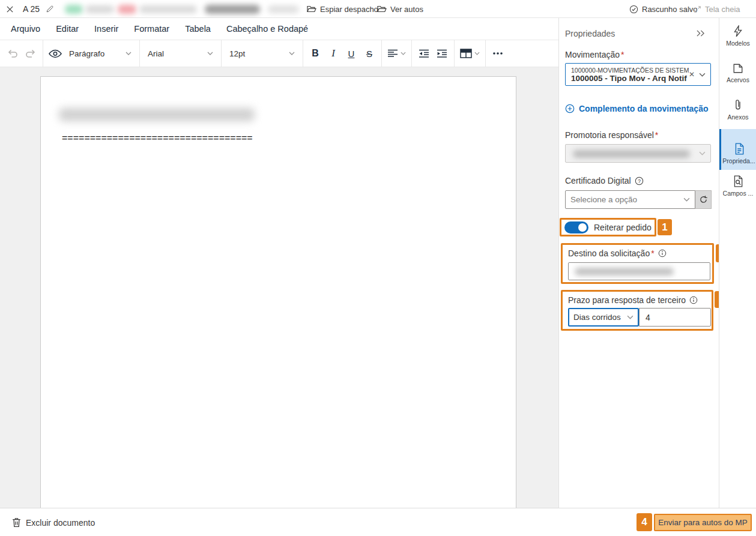 Image resolution: width=756 pixels, height=536 pixels. Describe the element at coordinates (638, 263) in the screenshot. I see `annotation-box-2: Destino da solicitação*` at that location.